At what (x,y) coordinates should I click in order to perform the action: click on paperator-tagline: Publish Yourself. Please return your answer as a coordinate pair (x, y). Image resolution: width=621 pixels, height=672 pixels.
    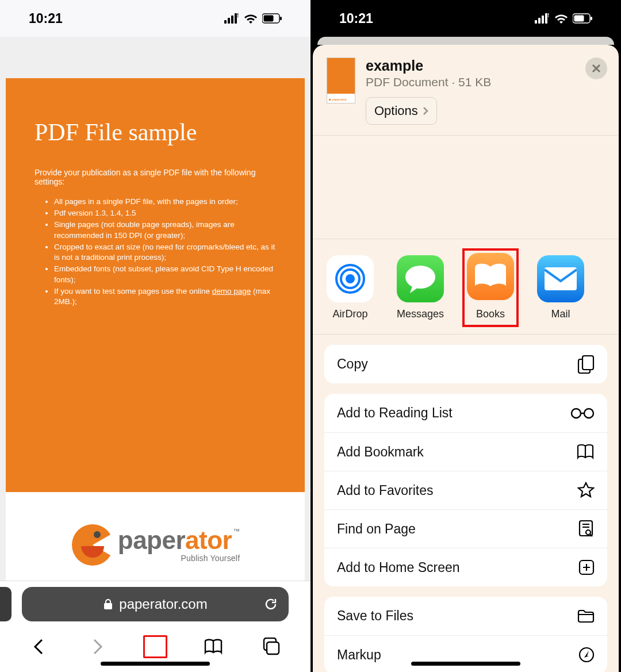
    Looking at the image, I should click on (179, 558).